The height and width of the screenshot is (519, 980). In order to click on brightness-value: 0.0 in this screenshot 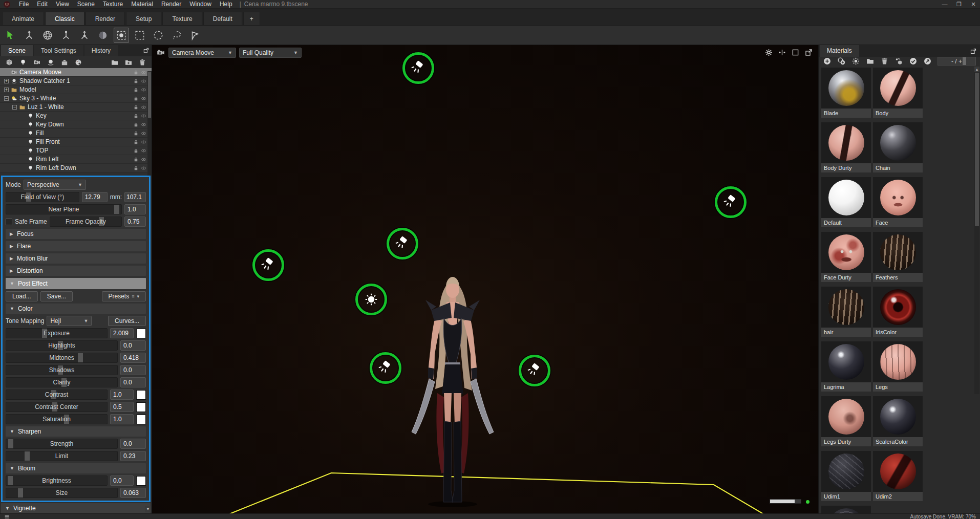, I will do `click(122, 481)`.